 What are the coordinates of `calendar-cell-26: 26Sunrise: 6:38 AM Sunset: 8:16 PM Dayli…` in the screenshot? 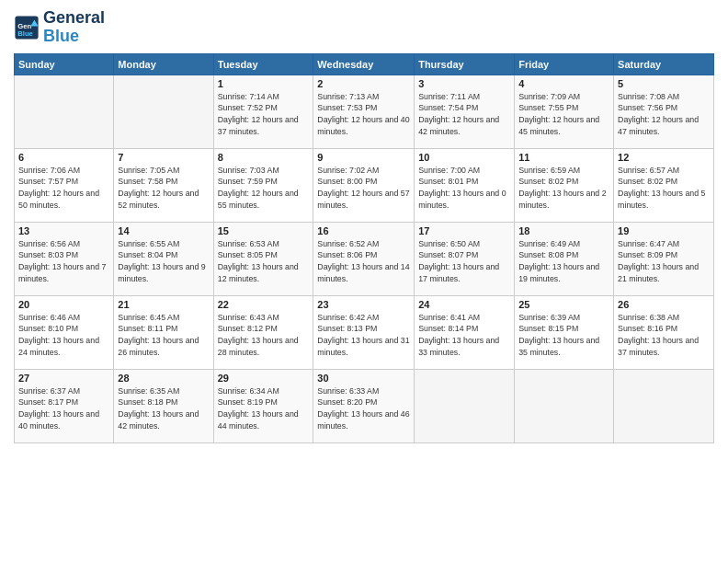 It's located at (664, 332).